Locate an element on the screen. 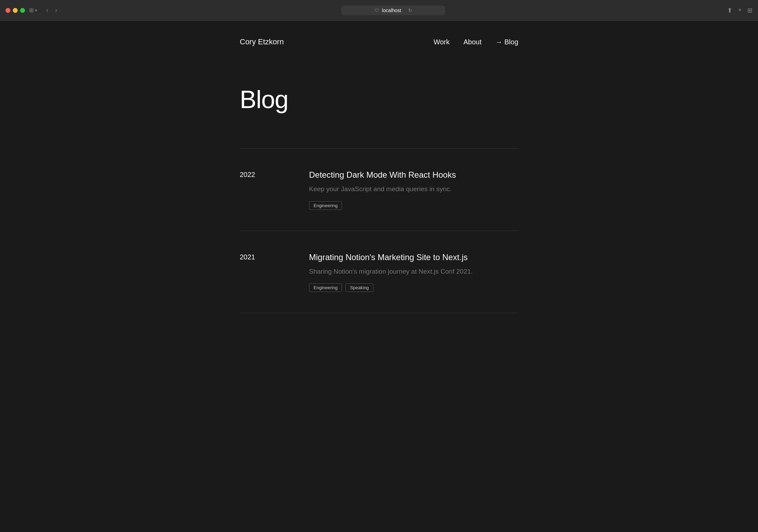  post-title-1: Detecting Dark Mode With React Hooks is located at coordinates (414, 175).